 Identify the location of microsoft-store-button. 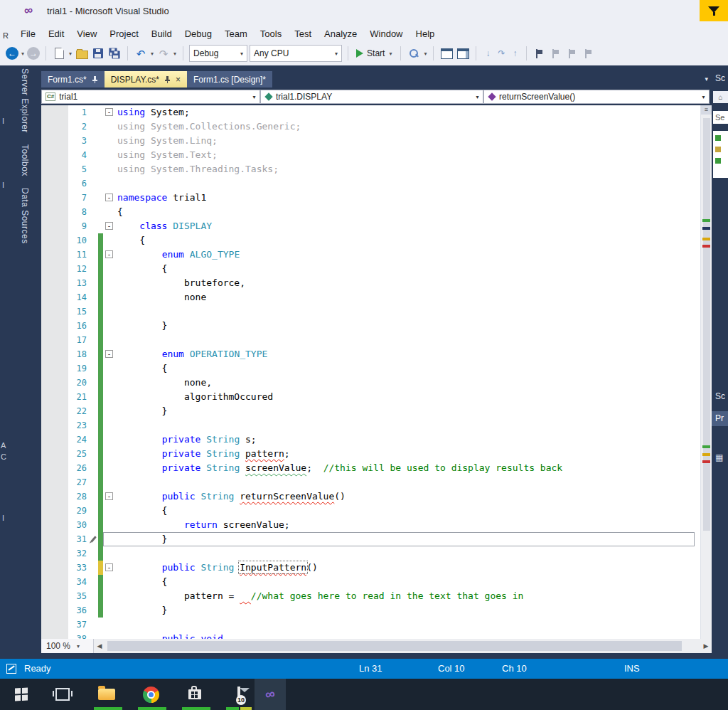
(195, 694).